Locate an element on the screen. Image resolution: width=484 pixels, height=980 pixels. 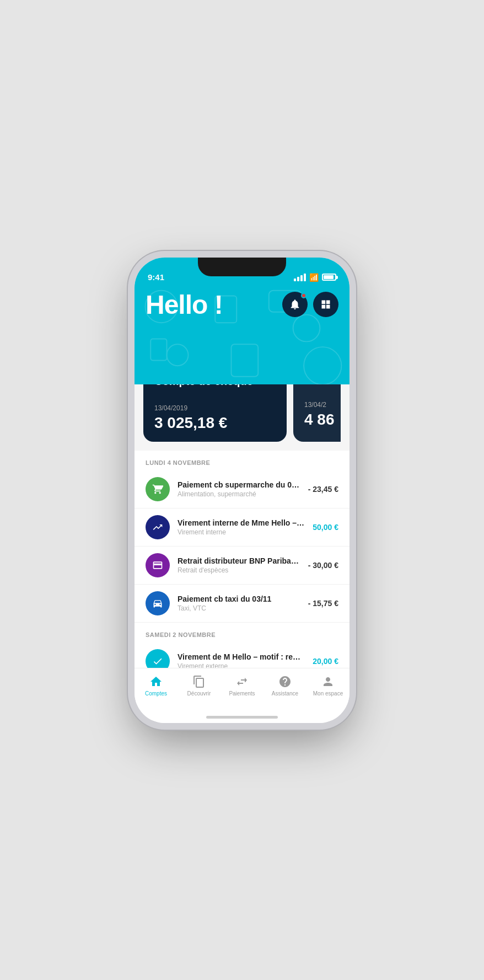
tx-info-2: Retrait distributeur BNP Paribas … Retra… is located at coordinates (239, 565).